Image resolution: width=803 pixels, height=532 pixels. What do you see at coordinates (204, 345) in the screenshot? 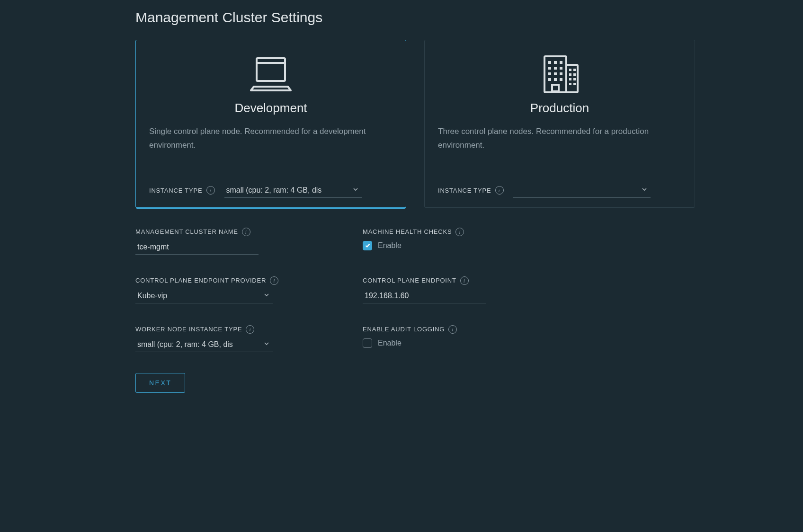
I see `worker-type-select` at bounding box center [204, 345].